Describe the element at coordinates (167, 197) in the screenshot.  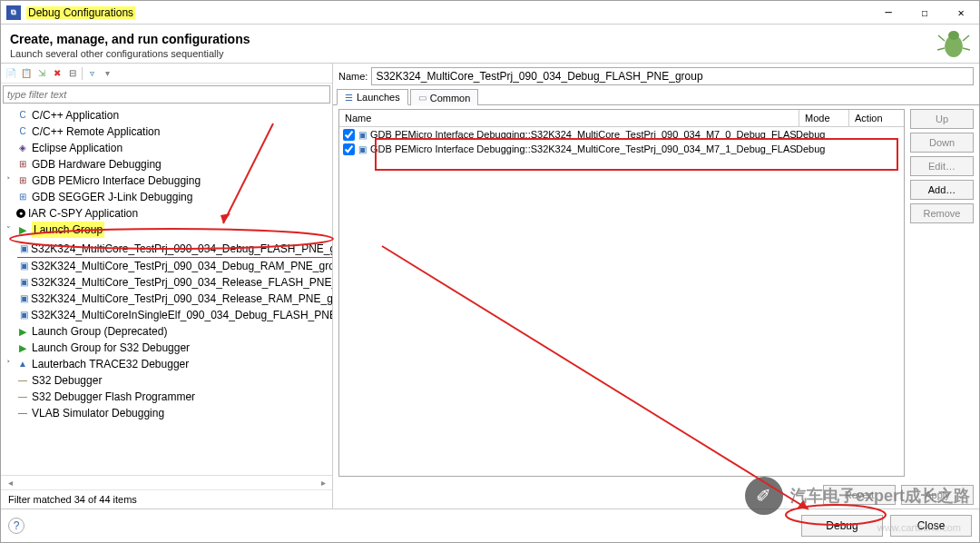
I see `tree-item: ⊞GDB SEGGER J-Link Debugging` at that location.